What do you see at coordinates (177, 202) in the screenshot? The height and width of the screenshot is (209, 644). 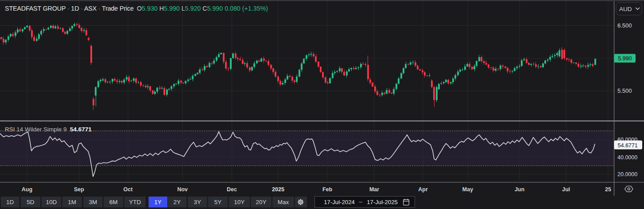 I see `svg-text: 2Y` at bounding box center [177, 202].